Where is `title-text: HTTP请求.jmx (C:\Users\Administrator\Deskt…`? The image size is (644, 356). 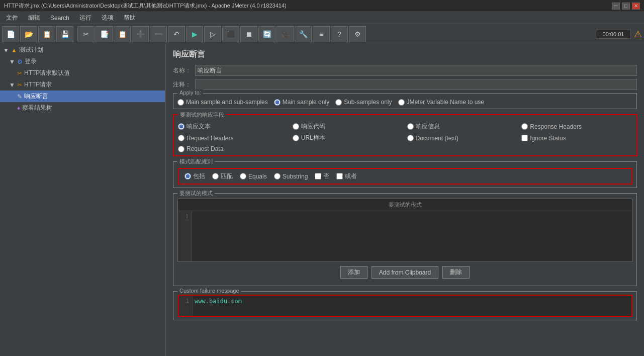
title-text: HTTP请求.jmx (C:\Users\Administrator\Deskt… is located at coordinates (145, 6).